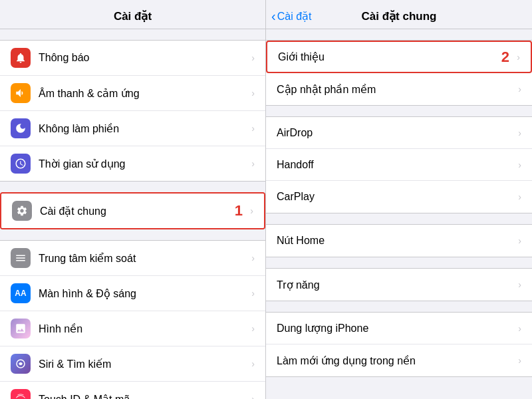  I want to click on right-panel-header: ‹ Cài đặt Cài đặt chung, so click(399, 15).